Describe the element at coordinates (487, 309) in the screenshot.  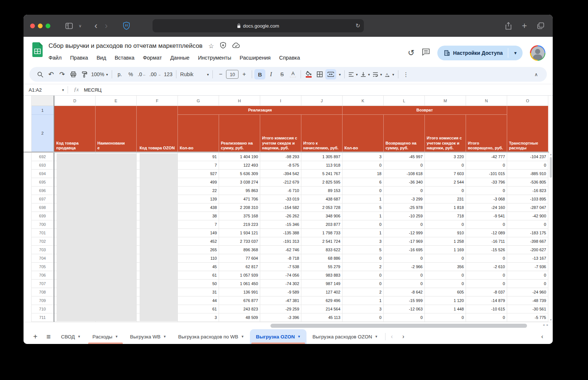
I see `cell-N: -10 615` at that location.